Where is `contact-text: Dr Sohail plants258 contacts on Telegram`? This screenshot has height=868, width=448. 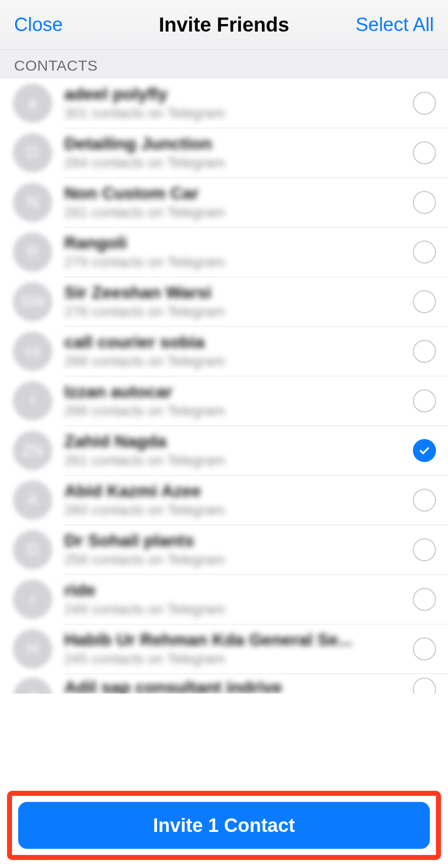 contact-text: Dr Sohail plants258 contacts on Telegram is located at coordinates (236, 549).